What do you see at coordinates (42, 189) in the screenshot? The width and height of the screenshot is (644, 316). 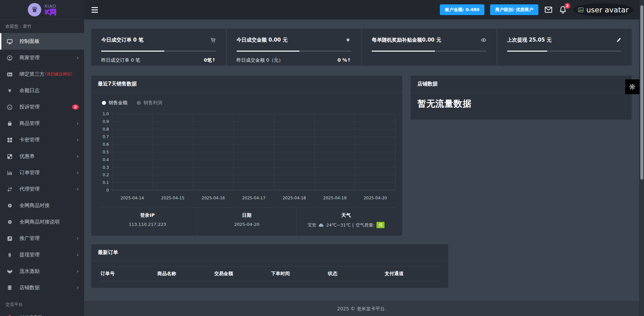 I see `sidebar-item: 代理管理 ›` at bounding box center [42, 189].